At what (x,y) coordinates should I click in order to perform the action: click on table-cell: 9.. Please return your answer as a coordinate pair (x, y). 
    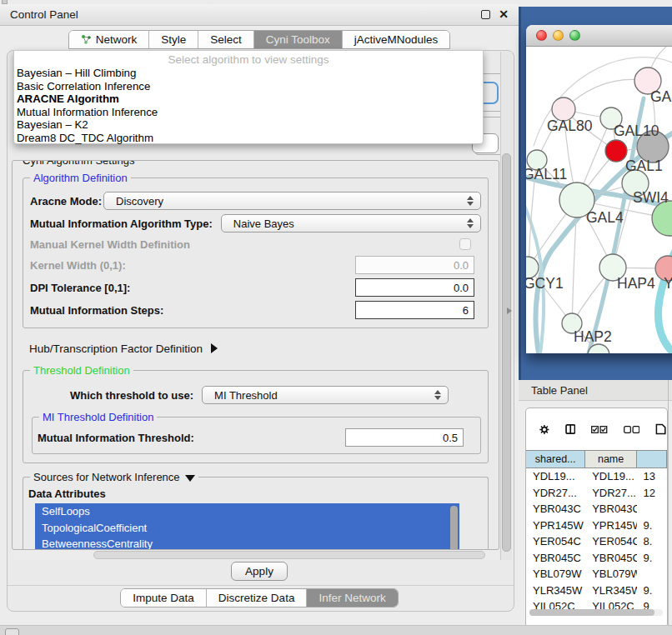
    Looking at the image, I should click on (652, 558).